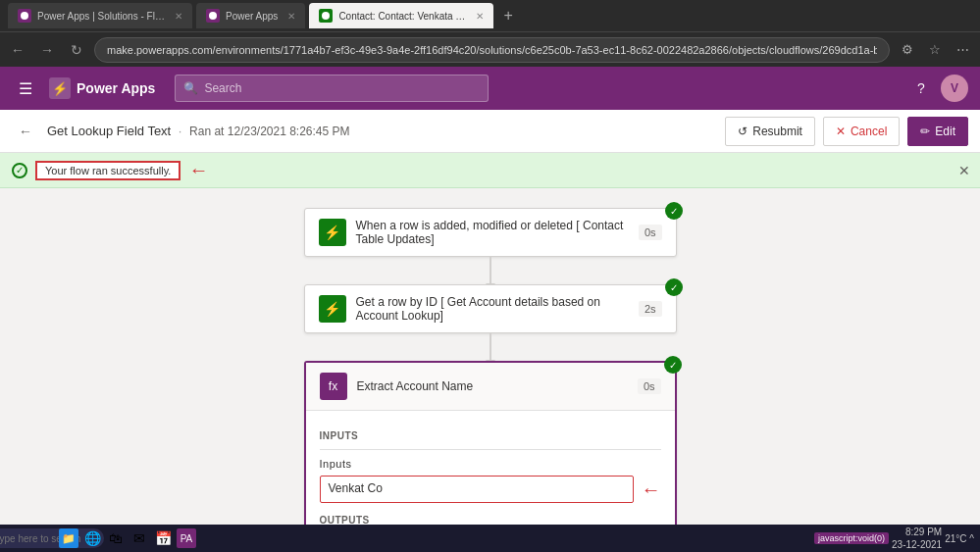 The height and width of the screenshot is (552, 980). Describe the element at coordinates (291, 16) in the screenshot. I see `tab2-close: ✕` at that location.